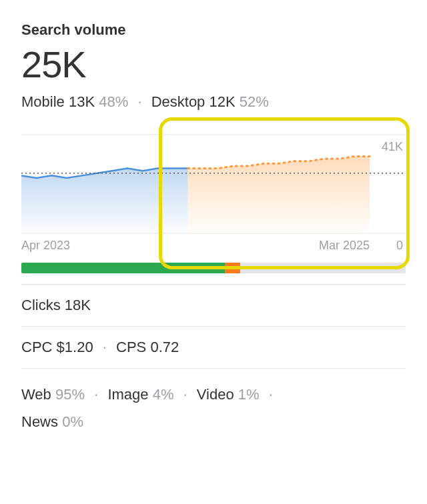  Describe the element at coordinates (43, 101) in the screenshot. I see `mobile-label: Mobile` at that location.